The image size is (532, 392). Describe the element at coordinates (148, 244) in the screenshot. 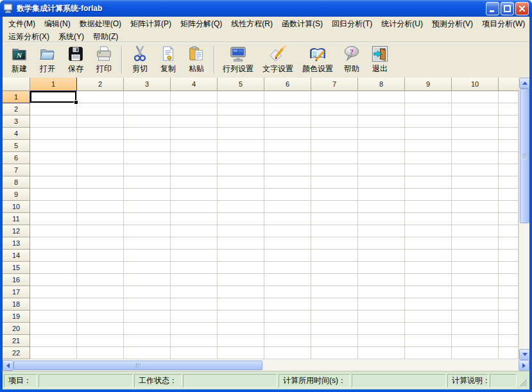

I see `cell-r13c3` at that location.